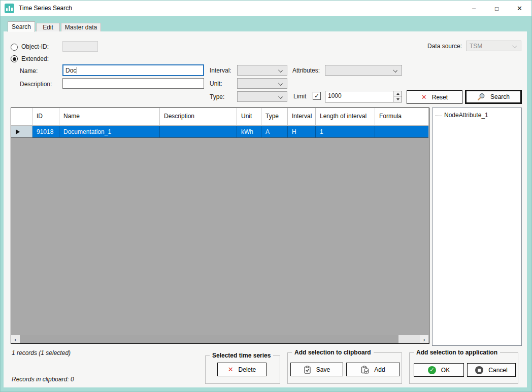 This screenshot has height=392, width=532. Describe the element at coordinates (493, 97) in the screenshot. I see `search-button: Search` at that location.